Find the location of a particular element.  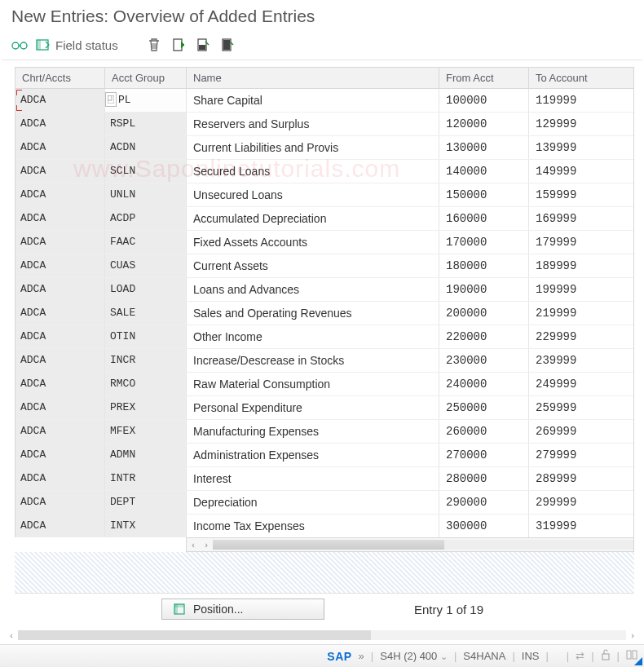

name-cell: Current Assets is located at coordinates (313, 266).